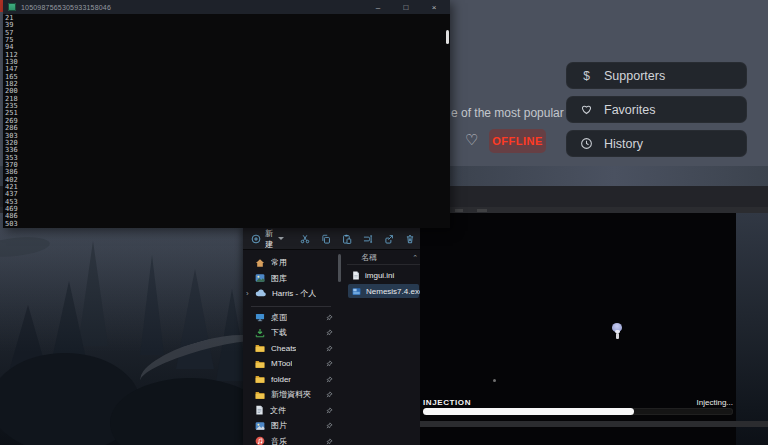 Image resolution: width=768 pixels, height=445 pixels. What do you see at coordinates (656, 110) in the screenshot?
I see `favorites-button: Favorites` at bounding box center [656, 110].